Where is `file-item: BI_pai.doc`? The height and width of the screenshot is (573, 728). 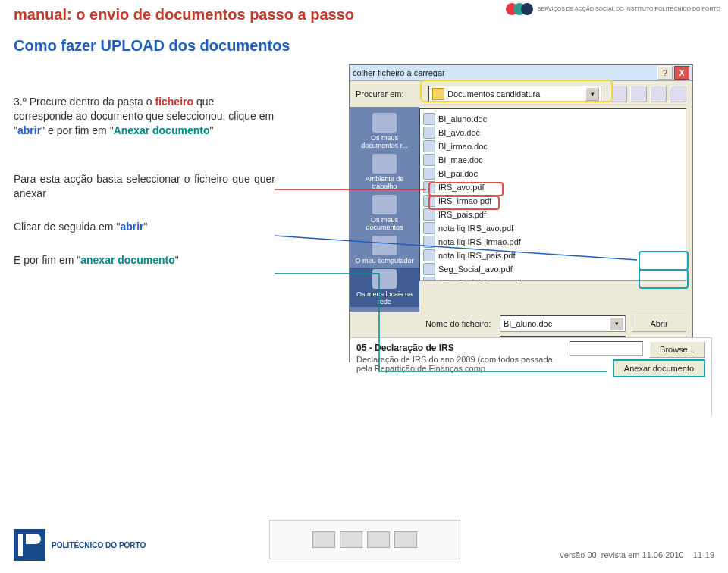 file-item: BI_pai.doc is located at coordinates (553, 174).